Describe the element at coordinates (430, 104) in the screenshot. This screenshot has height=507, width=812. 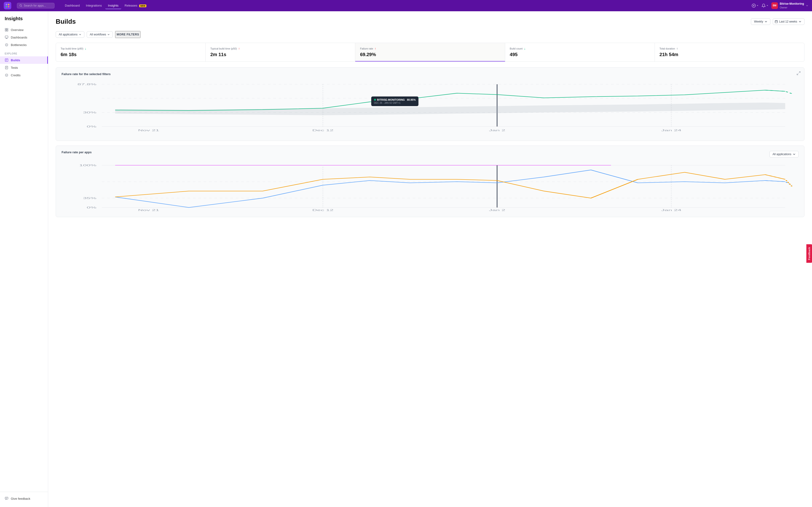
I see `chart1-section: Failure rate for the selected filters` at that location.